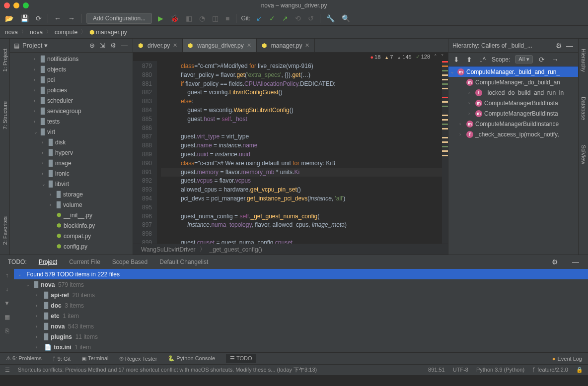 This screenshot has height=386, width=588. I want to click on profile-icon: ◔, so click(202, 18).